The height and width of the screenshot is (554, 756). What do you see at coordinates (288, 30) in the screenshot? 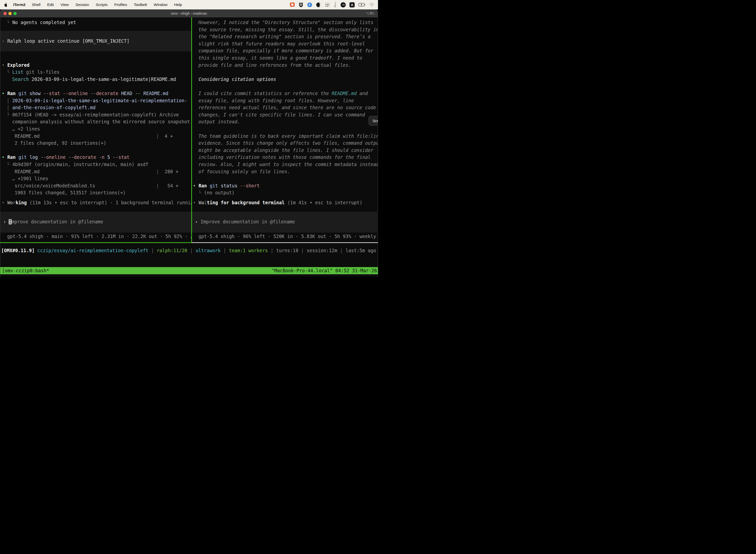
I see `terminal-line: the source tree, missing the essay. Stil…` at bounding box center [288, 30].